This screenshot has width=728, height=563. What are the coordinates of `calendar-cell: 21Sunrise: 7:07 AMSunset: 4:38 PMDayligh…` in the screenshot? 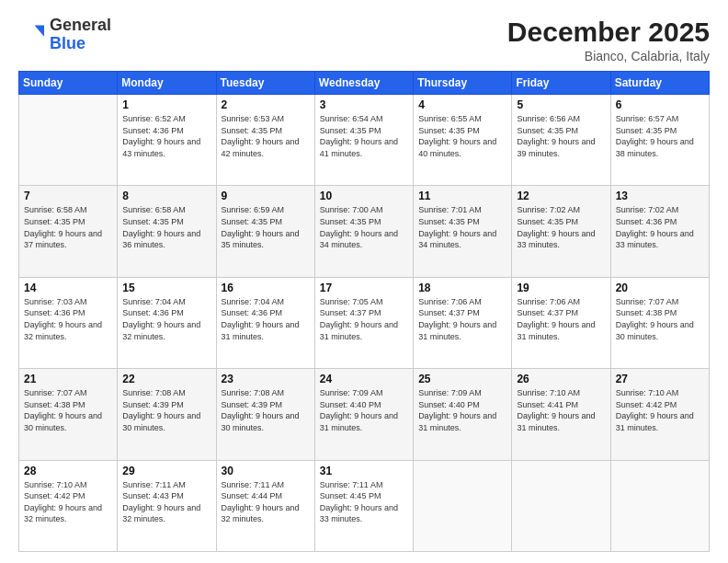 It's located at (68, 414).